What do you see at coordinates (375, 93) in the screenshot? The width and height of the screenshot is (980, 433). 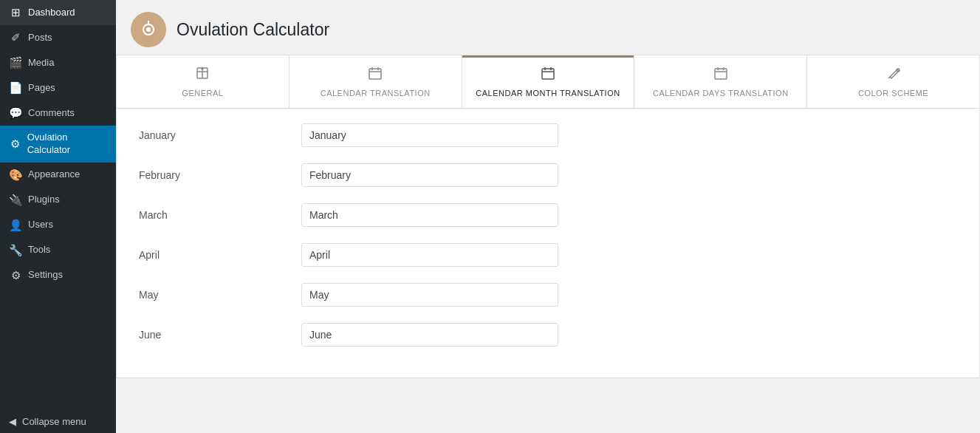 I see `tab-calendar-translation-label: CALENDAR TRANSLATION` at bounding box center [375, 93].